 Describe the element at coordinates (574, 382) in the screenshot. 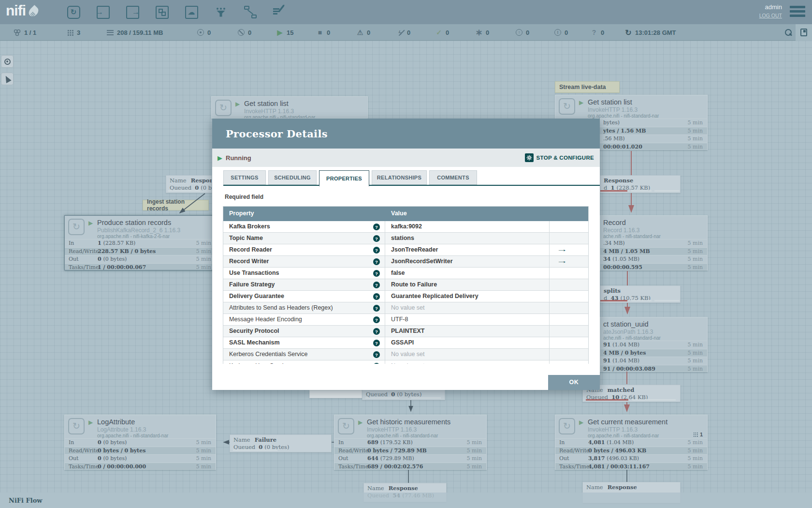

I see `ok-button: OK` at that location.